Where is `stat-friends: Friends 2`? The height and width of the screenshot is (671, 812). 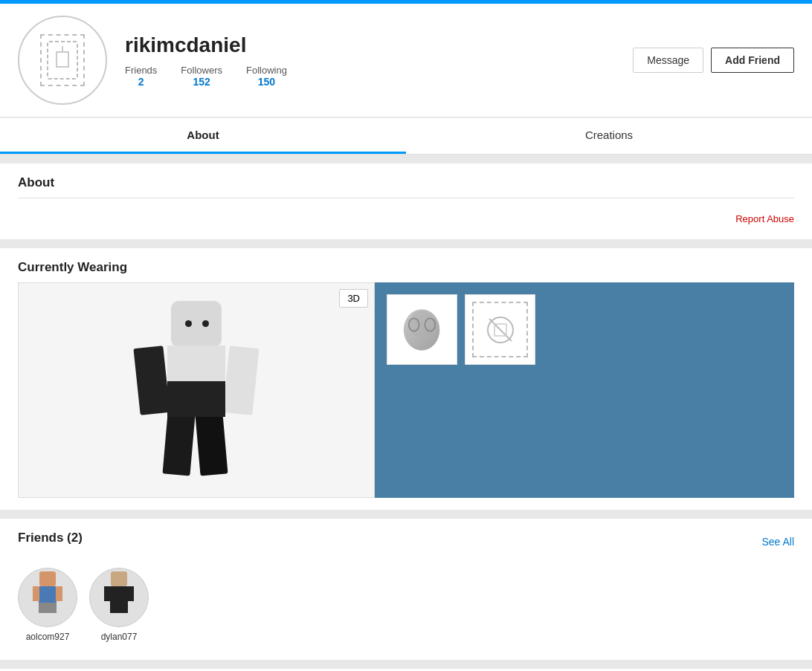 stat-friends: Friends 2 is located at coordinates (141, 76).